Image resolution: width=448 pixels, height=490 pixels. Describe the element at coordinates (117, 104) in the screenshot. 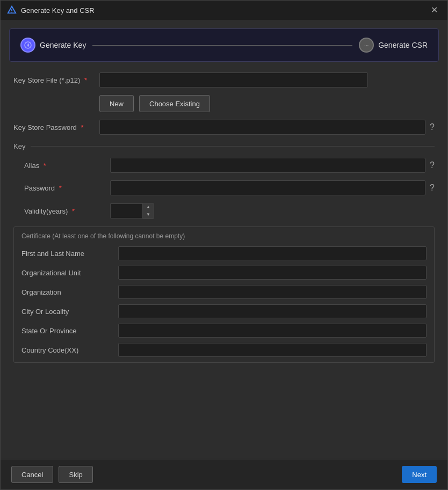

I see `new-button: New` at that location.